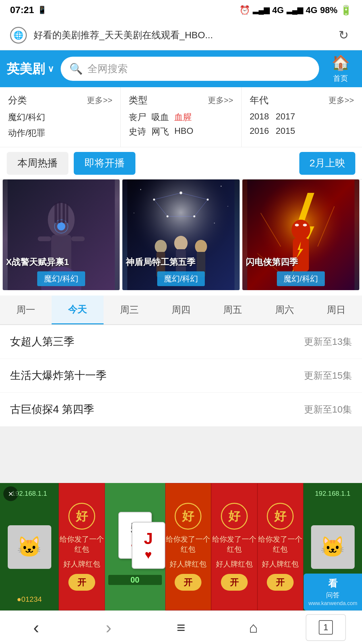  I want to click on day-tab-today: 今天, so click(77, 310).